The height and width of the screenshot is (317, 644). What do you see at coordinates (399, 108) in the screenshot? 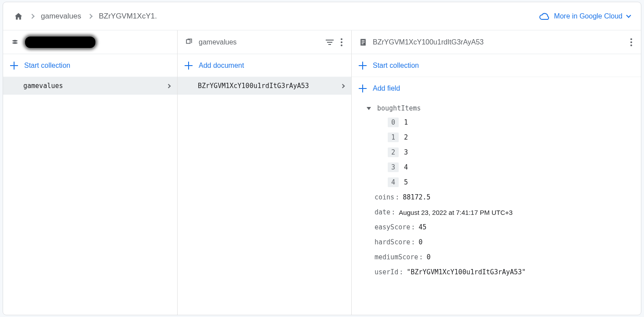
I see `field-key: boughtItems` at bounding box center [399, 108].